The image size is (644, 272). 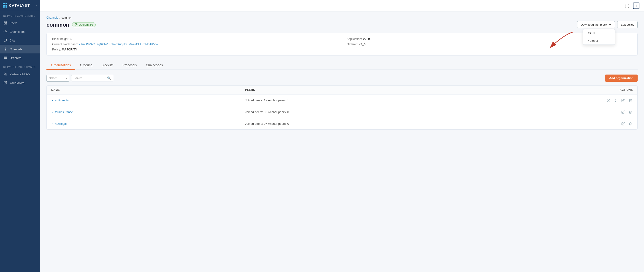 What do you see at coordinates (584, 124) in the screenshot?
I see `actions-newlegal` at bounding box center [584, 124].